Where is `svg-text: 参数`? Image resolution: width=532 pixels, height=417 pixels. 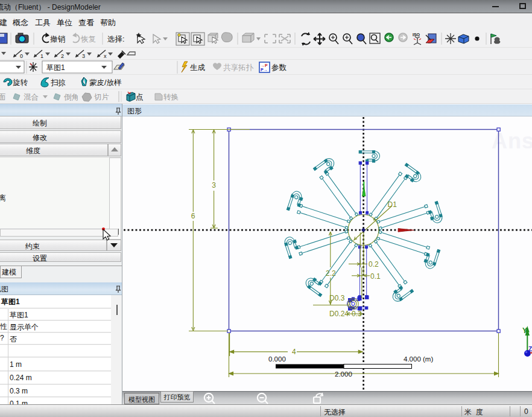
svg-text: 参数 is located at coordinates (279, 68).